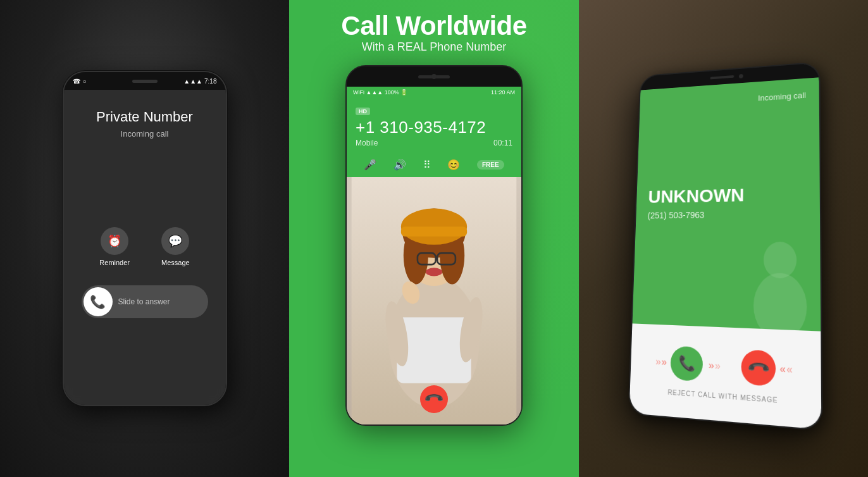  Describe the element at coordinates (434, 125) in the screenshot. I see `call-screen-top: HD +1 310-935-4172 Mobile 00:11` at that location.